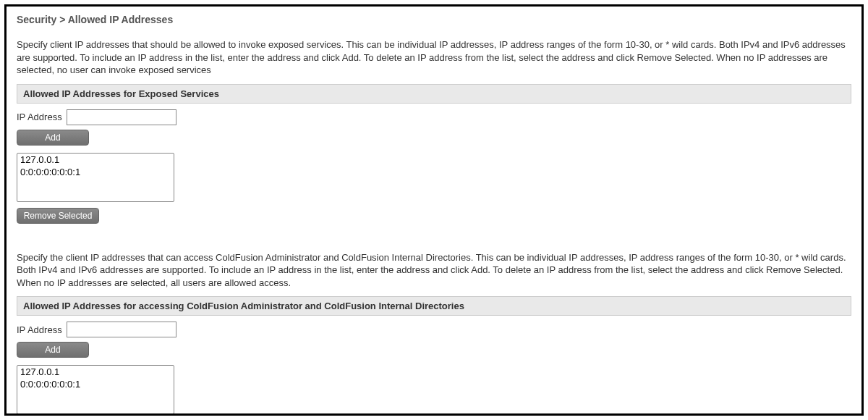  I want to click on admin-ip-label: IP Address, so click(39, 330).